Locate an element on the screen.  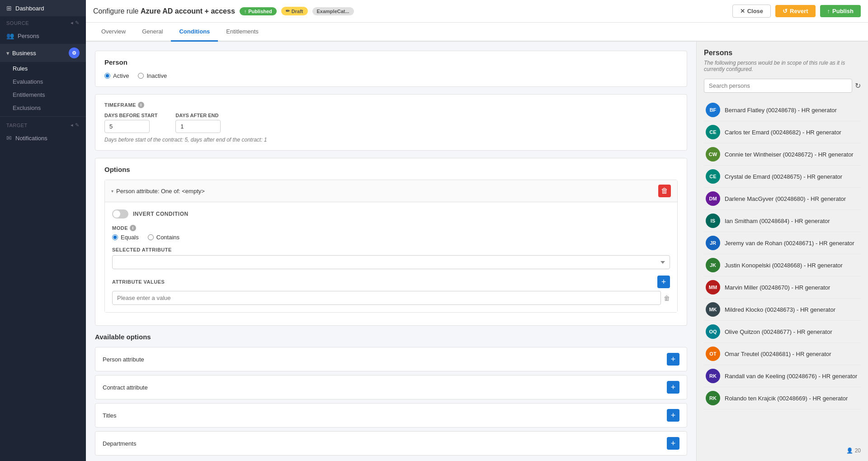
tab-conditions: Conditions is located at coordinates (194, 32).